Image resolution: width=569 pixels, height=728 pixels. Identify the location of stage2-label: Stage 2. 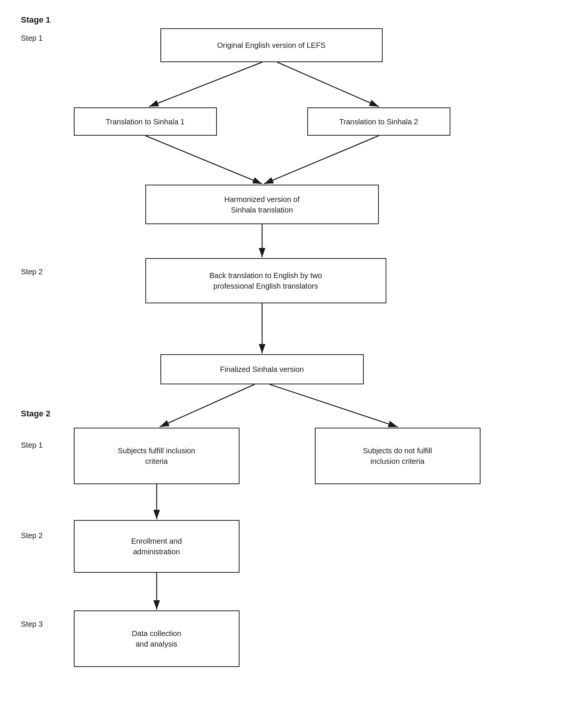
(36, 414).